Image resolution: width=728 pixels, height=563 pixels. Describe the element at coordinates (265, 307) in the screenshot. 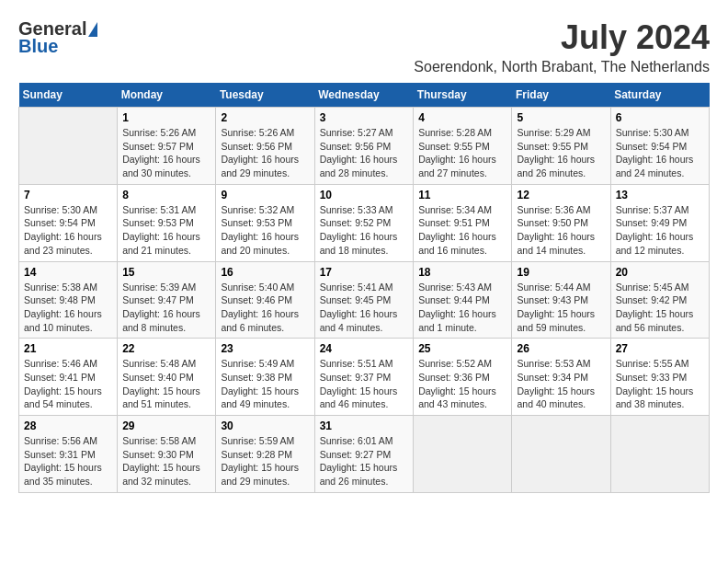

I see `day-info: Sunrise: 5:40 AMSunset: 9:46 PMDaylight:…` at that location.